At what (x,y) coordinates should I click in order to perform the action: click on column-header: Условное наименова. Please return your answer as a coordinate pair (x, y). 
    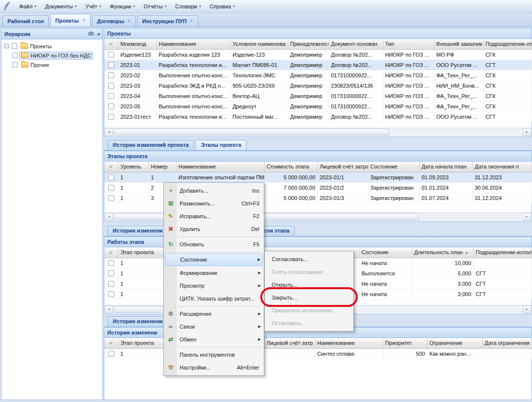
    Looking at the image, I should click on (259, 44).